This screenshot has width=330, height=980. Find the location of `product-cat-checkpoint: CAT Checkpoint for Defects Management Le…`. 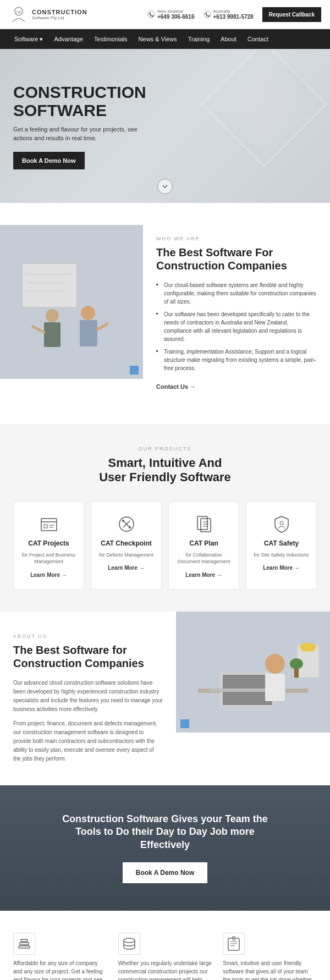

product-cat-checkpoint: CAT Checkpoint for Defects Management Le… is located at coordinates (127, 546).